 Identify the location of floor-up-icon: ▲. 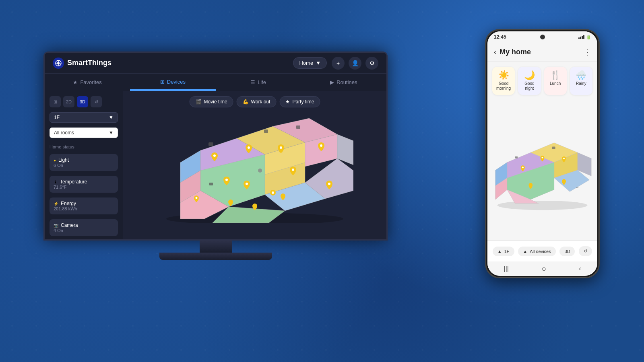
(500, 251).